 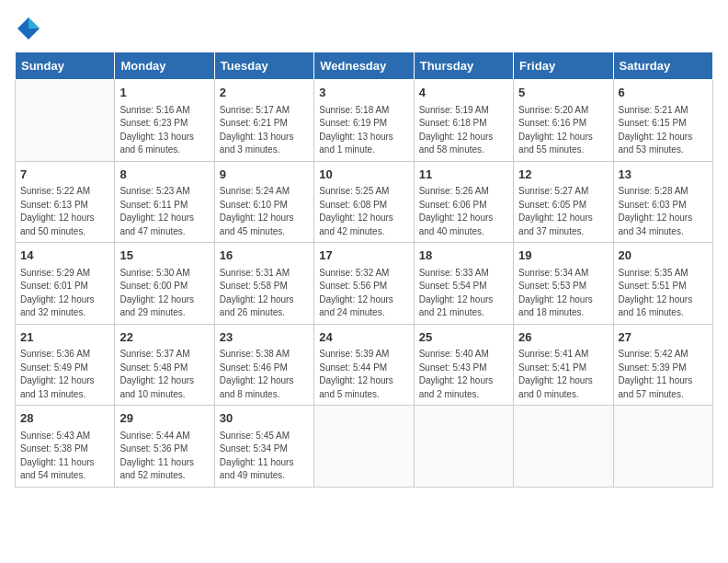 I want to click on day-info: Sunrise: 5:17 AM Sunset: 6:21 PM Dayligh…, so click(x=265, y=131).